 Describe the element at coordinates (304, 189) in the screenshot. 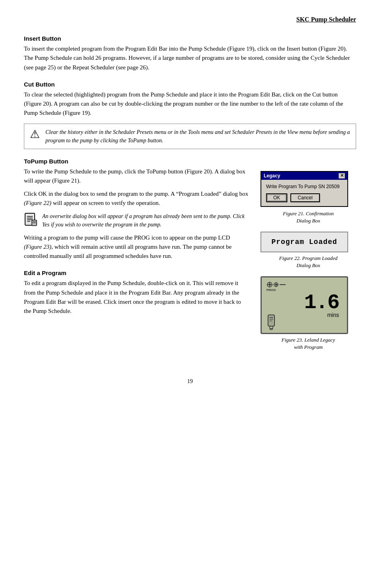

I see `figure-21-dialog: Legacy ✕ Write Program To Pump SN 20509 …` at that location.